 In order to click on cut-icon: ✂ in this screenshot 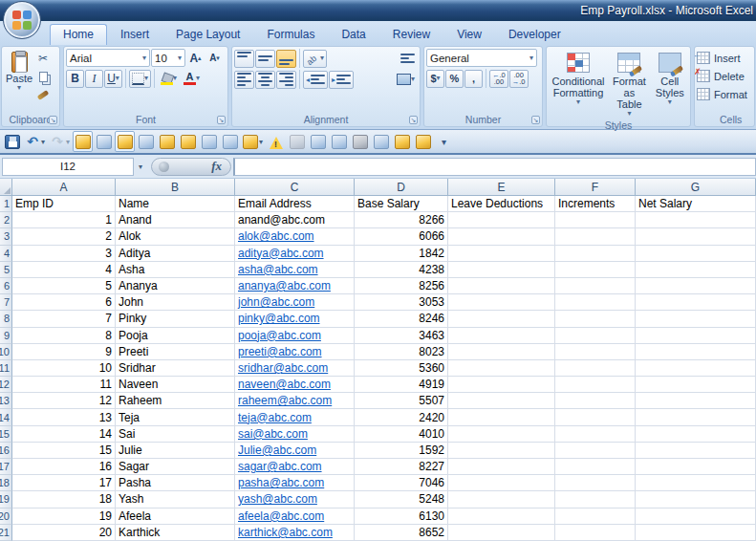, I will do `click(43, 58)`.